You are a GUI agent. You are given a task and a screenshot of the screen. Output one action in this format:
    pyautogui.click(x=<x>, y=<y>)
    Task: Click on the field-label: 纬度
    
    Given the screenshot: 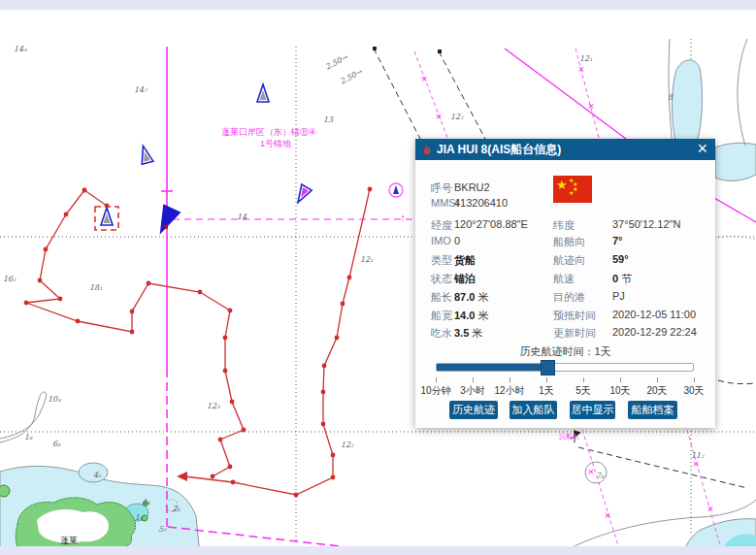 What is the action you would take?
    pyautogui.click(x=564, y=225)
    